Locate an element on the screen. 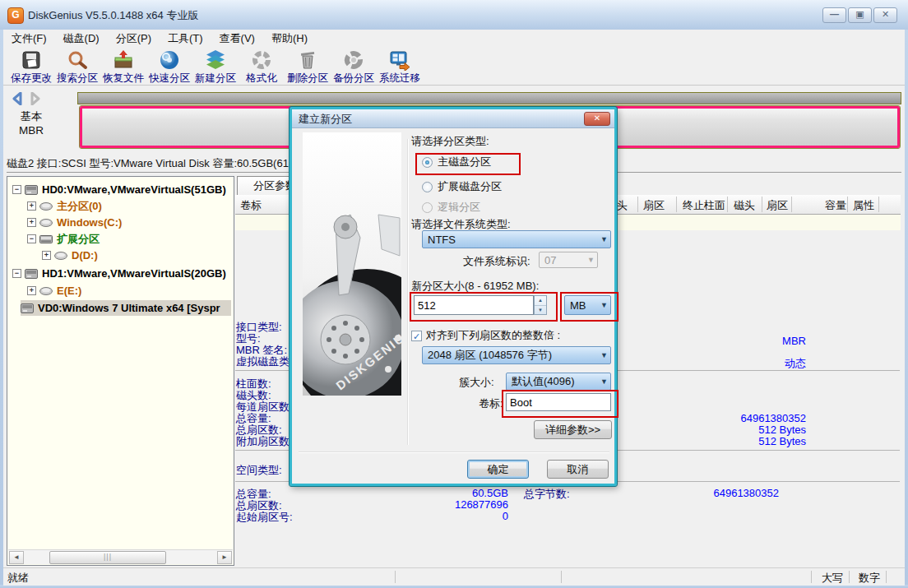 The width and height of the screenshot is (908, 588). partition-style-label: 基本 is located at coordinates (31, 117).